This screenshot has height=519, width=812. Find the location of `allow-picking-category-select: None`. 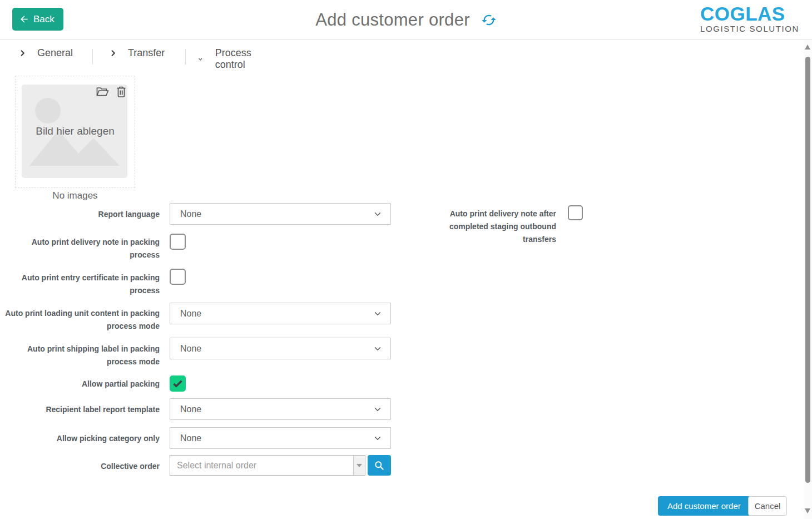

allow-picking-category-select: None is located at coordinates (280, 438).